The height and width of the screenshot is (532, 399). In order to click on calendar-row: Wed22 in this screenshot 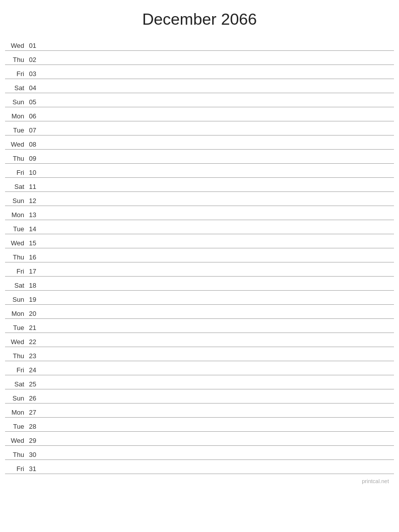, I will do `click(200, 340)`.